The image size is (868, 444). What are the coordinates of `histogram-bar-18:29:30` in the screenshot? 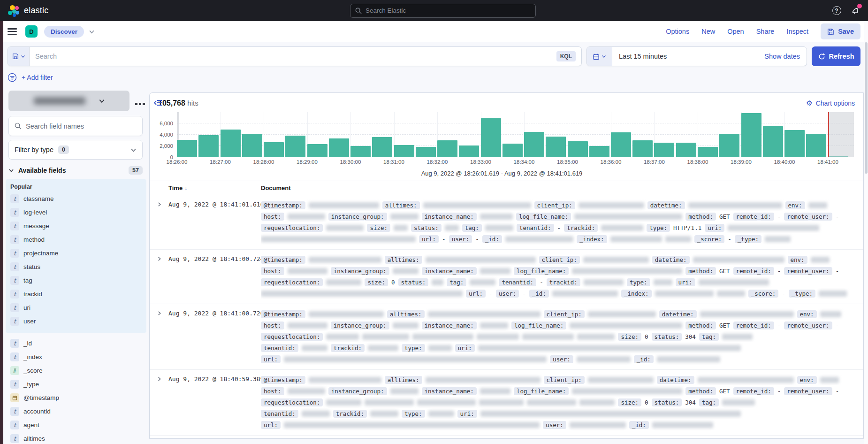 It's located at (339, 148).